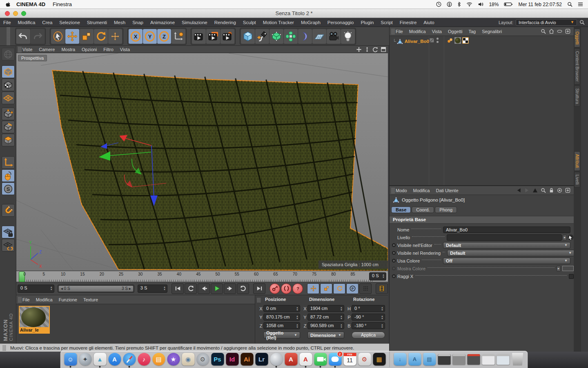 The image size is (588, 368). I want to click on itunes-dock-icon: ♪, so click(144, 359).